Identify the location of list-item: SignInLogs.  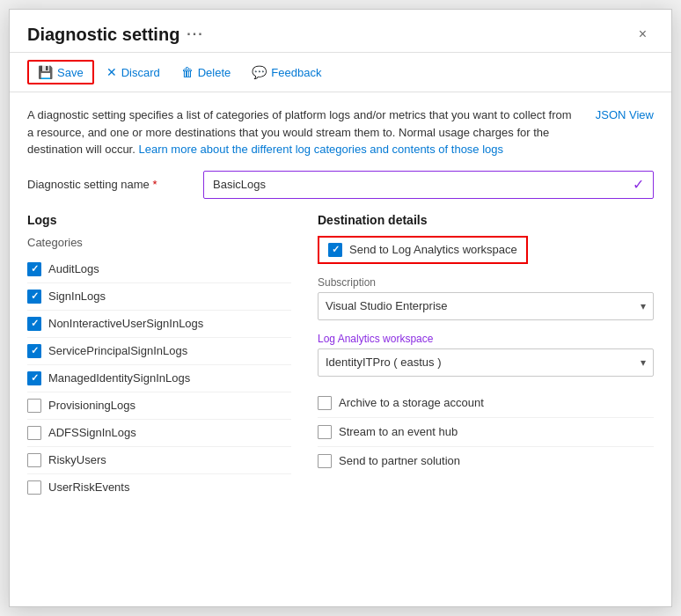
(159, 297).